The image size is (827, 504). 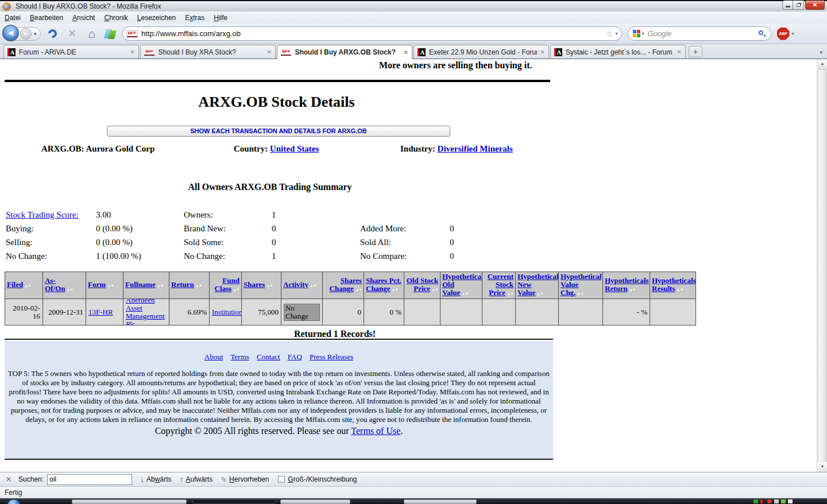 I want to click on tab-exeter-forum: A Exeter 22.9 Mio Unzen Gold - Forum... …, so click(x=481, y=52).